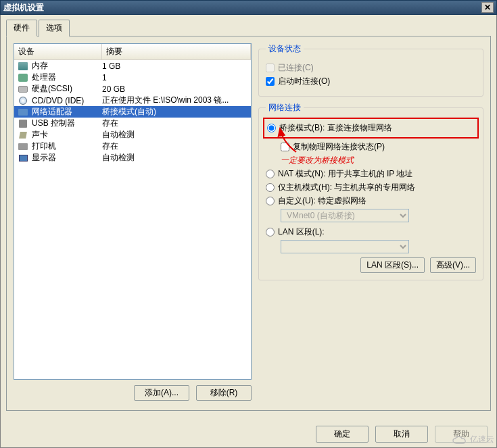 Image resolution: width=497 pixels, height=448 pixels. Describe the element at coordinates (133, 393) in the screenshot. I see `list-buttons: 添加(A)... 移除(R)` at that location.